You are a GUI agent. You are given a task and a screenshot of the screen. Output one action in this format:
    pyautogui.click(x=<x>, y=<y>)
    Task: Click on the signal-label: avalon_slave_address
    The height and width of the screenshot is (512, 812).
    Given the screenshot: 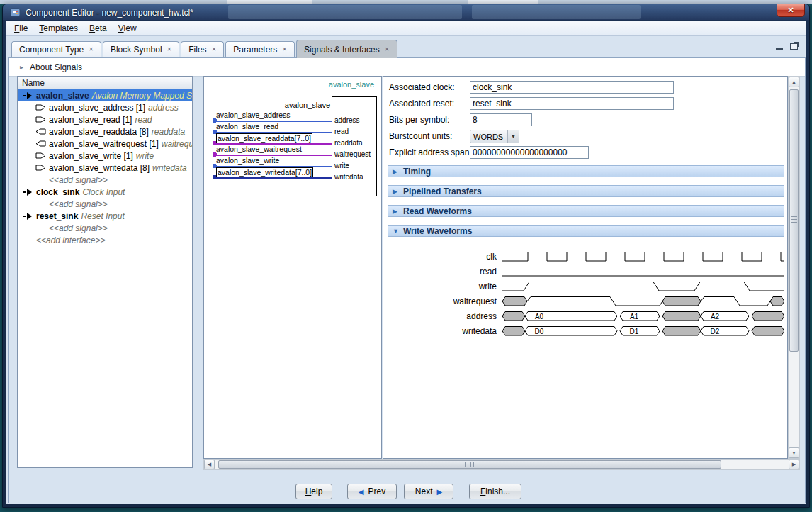 What is the action you would take?
    pyautogui.click(x=254, y=115)
    